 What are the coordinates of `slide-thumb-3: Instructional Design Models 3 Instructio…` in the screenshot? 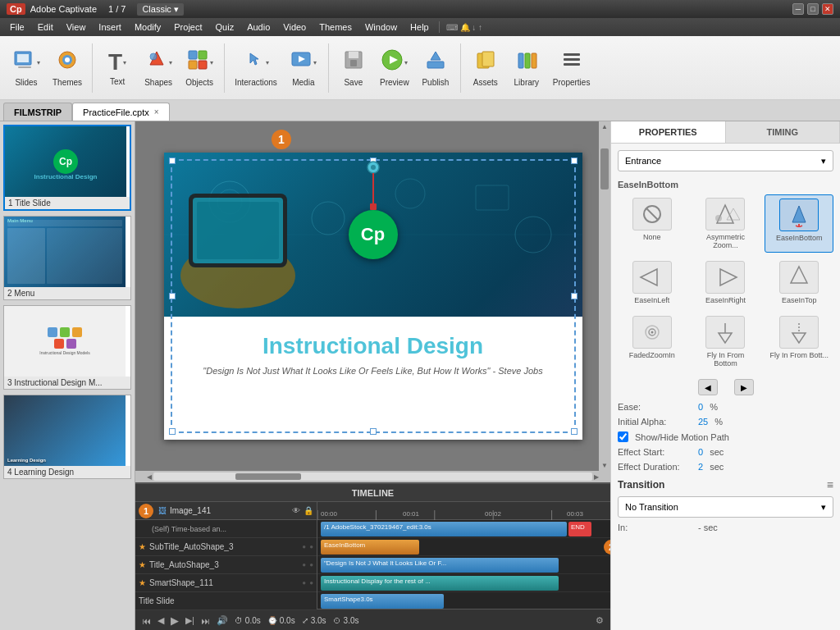 It's located at (67, 348).